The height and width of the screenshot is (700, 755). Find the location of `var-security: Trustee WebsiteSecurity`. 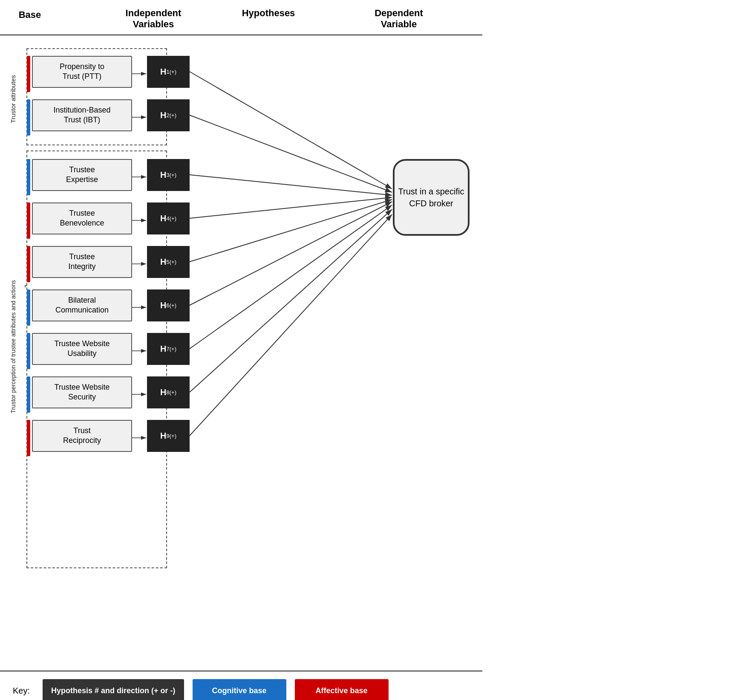

var-security: Trustee WebsiteSecurity is located at coordinates (82, 392).